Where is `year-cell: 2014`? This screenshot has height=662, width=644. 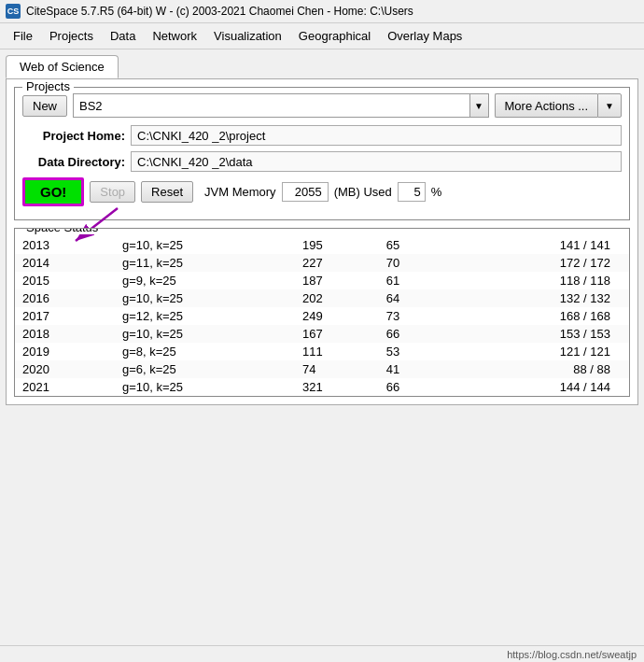
year-cell: 2014 is located at coordinates (65, 263).